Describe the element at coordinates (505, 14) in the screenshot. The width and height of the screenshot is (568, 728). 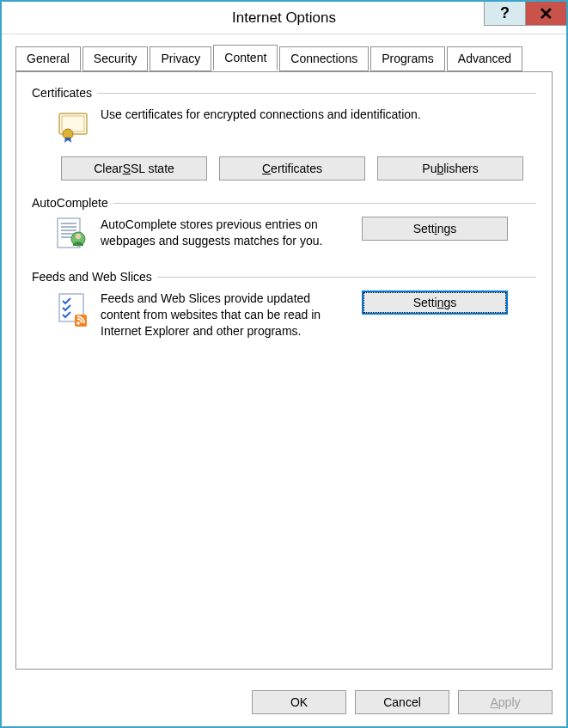
I see `help-icon: ?` at that location.